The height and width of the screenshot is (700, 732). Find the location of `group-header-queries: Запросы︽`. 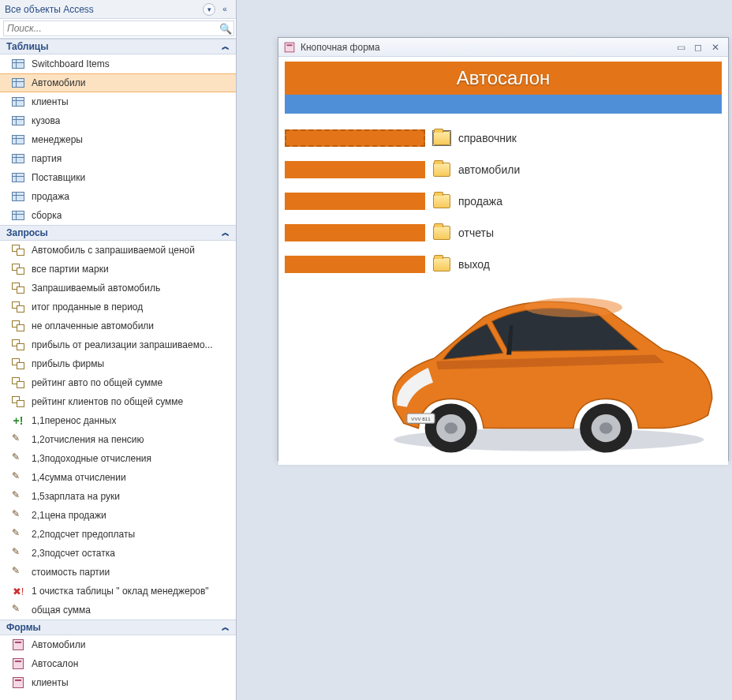

group-header-queries: Запросы︽ is located at coordinates (118, 233).